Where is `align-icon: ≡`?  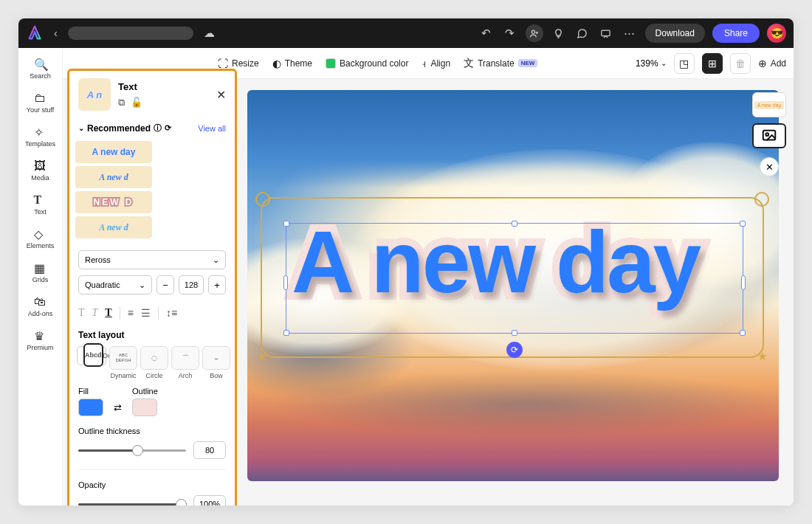
align-icon: ≡ is located at coordinates (131, 313).